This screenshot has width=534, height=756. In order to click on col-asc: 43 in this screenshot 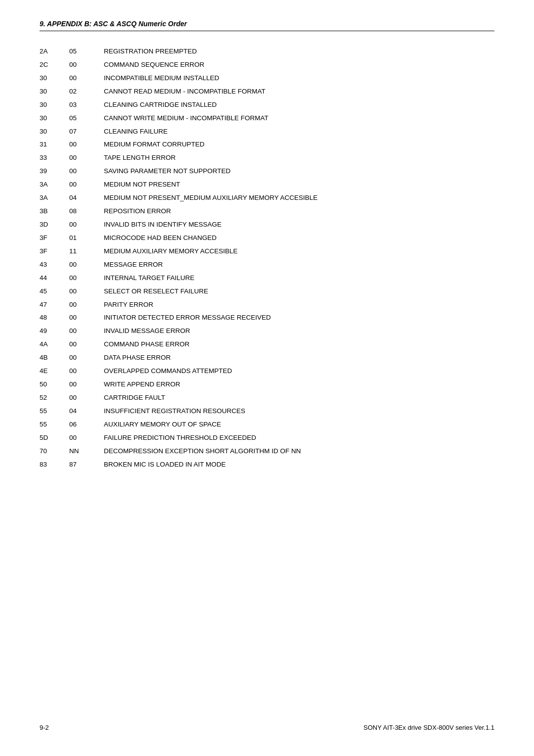, I will do `click(54, 265)`.